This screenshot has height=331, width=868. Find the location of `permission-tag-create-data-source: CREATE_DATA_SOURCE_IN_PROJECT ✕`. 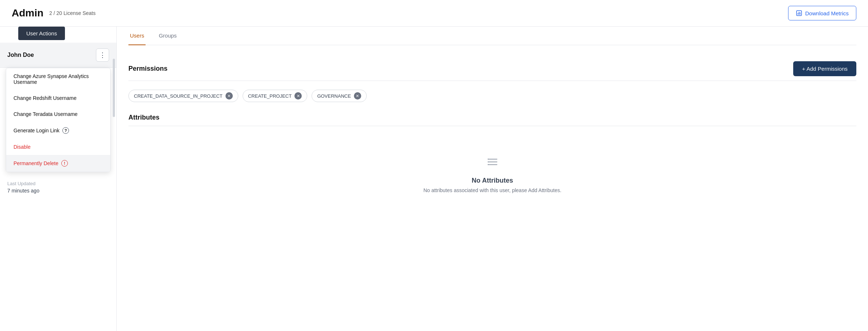

permission-tag-create-data-source: CREATE_DATA_SOURCE_IN_PROJECT ✕ is located at coordinates (183, 96).